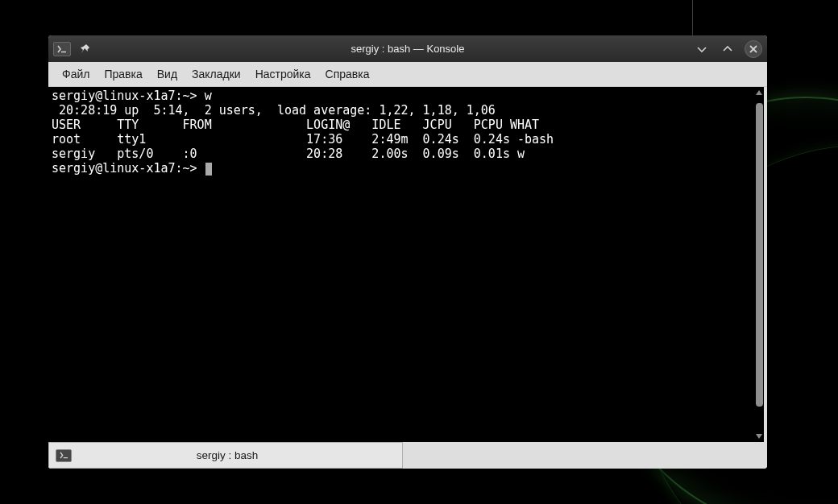 The width and height of the screenshot is (838, 504). What do you see at coordinates (238, 456) in the screenshot?
I see `tab-label: sergiy : bash` at bounding box center [238, 456].